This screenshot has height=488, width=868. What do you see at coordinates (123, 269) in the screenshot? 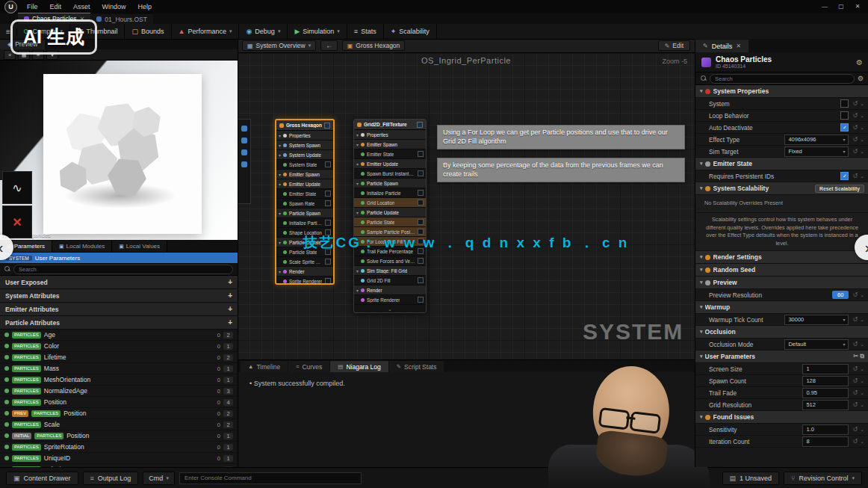
I see `parameters-search-input` at bounding box center [123, 269].